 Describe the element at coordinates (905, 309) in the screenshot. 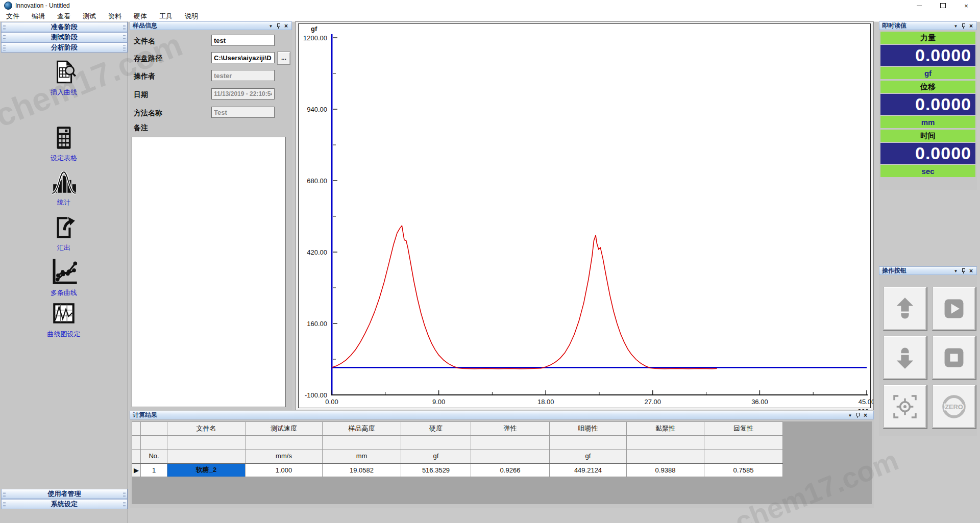

I see `move-up-button` at that location.